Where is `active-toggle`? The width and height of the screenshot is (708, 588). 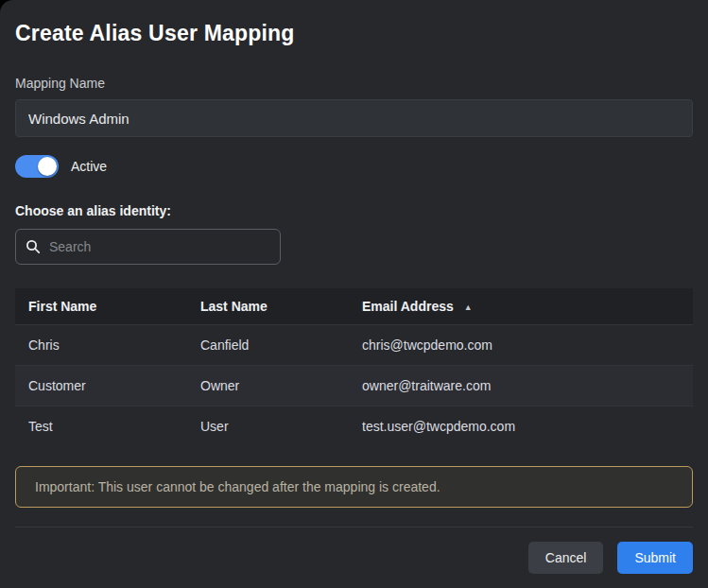 active-toggle is located at coordinates (37, 166).